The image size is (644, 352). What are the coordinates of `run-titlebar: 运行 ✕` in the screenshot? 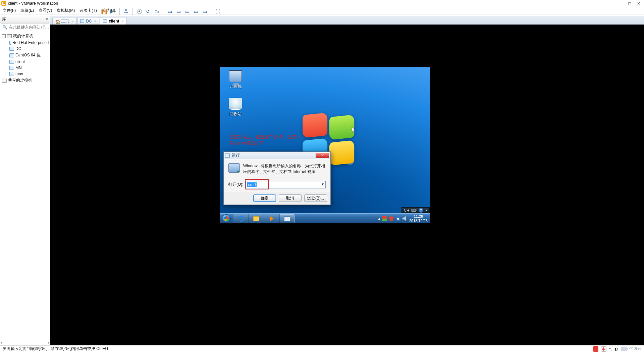 It's located at (277, 156).